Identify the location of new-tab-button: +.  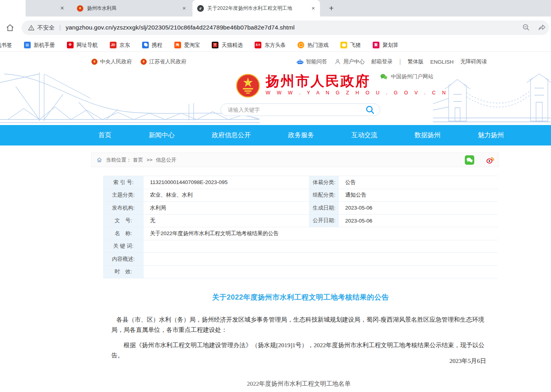
(331, 8).